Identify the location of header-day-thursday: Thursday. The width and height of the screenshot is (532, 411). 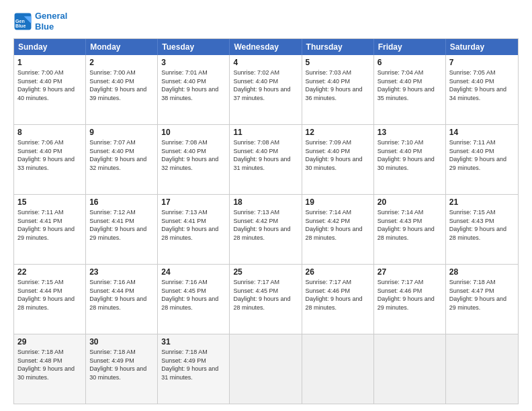
(339, 47).